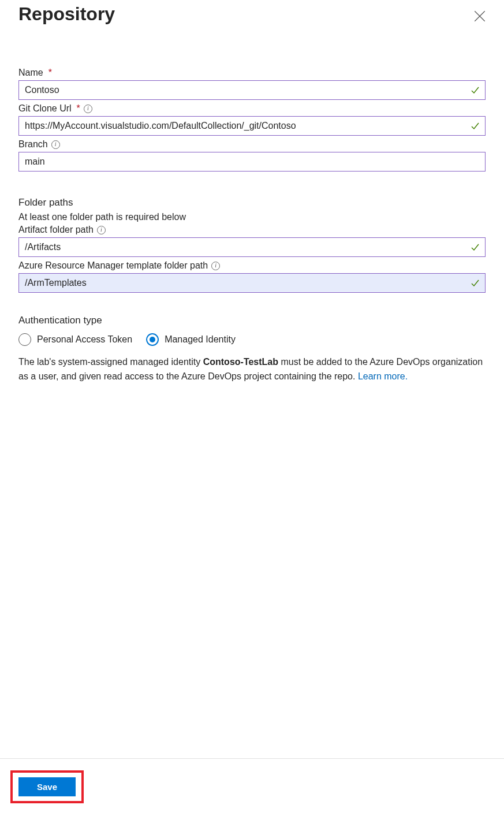 The width and height of the screenshot is (504, 816). What do you see at coordinates (252, 217) in the screenshot?
I see `folder-paths-helper: At least one folder path is required bel…` at bounding box center [252, 217].